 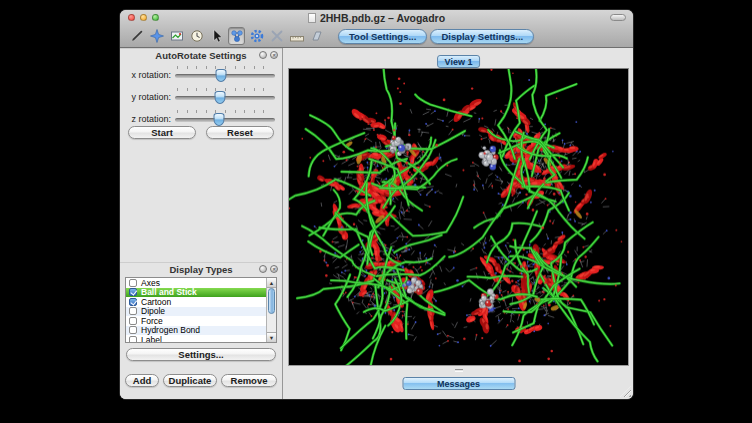 I want to click on window-controls, so click(x=144, y=18).